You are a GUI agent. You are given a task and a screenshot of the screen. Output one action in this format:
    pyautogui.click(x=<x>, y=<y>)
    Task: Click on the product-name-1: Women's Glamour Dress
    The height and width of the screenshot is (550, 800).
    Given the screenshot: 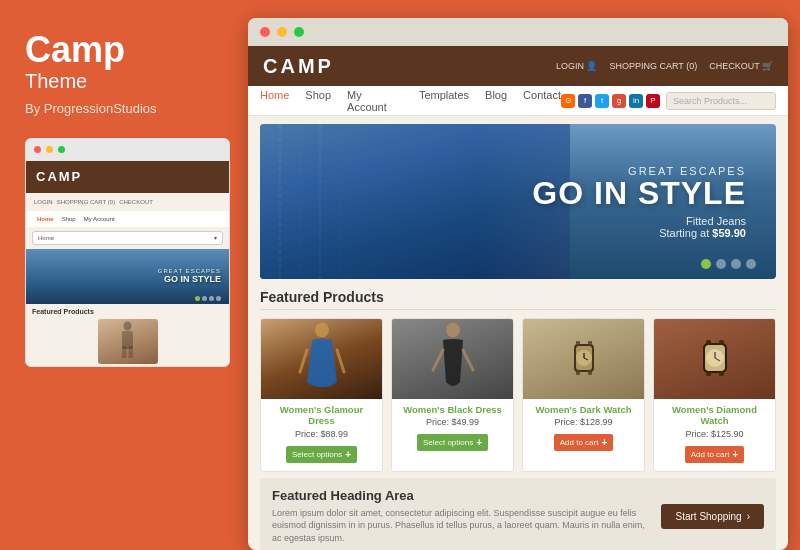 What is the action you would take?
    pyautogui.click(x=322, y=416)
    